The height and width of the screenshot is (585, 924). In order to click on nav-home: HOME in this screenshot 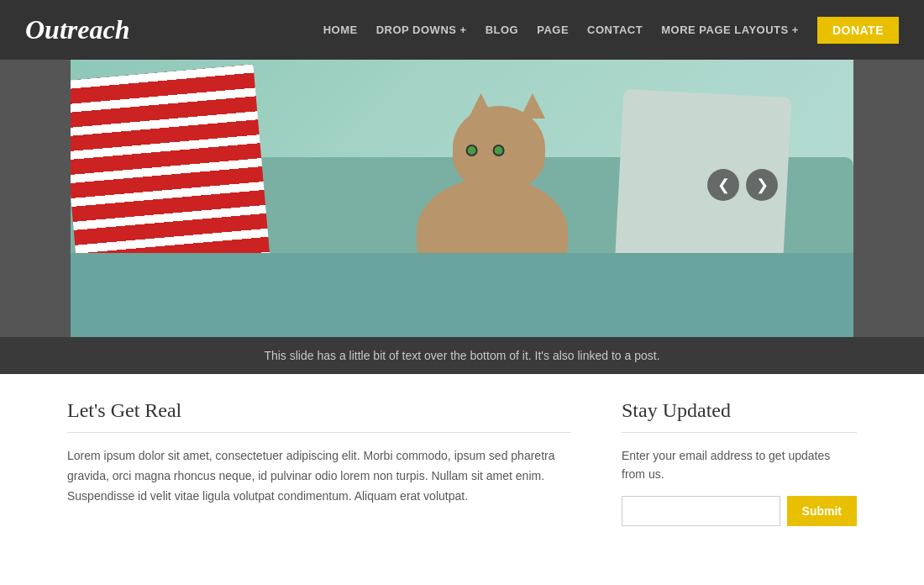, I will do `click(341, 30)`.